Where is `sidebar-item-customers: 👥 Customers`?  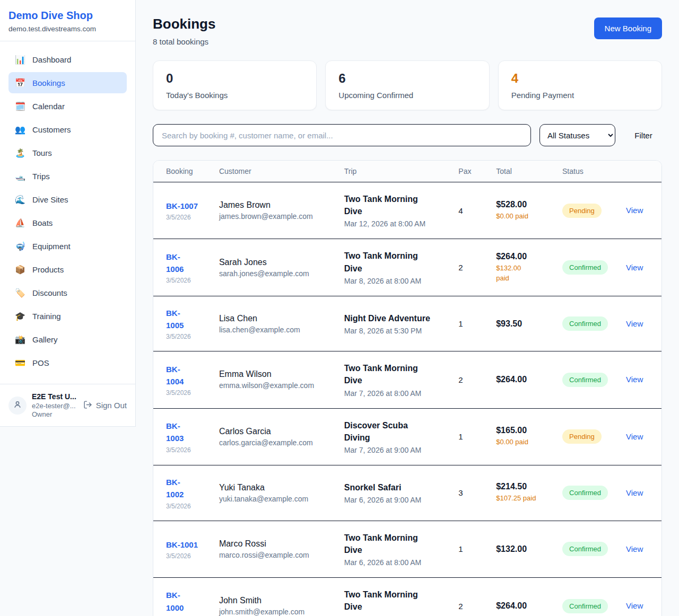 sidebar-item-customers: 👥 Customers is located at coordinates (68, 129).